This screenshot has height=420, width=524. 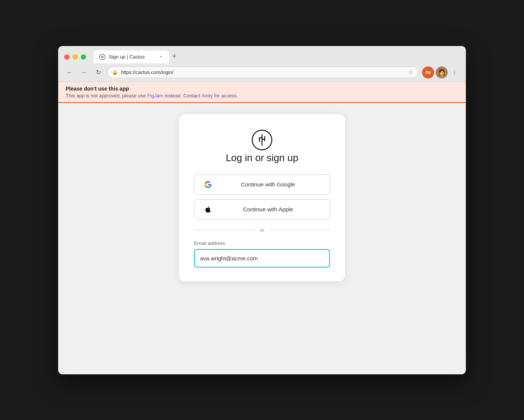 What do you see at coordinates (183, 96) in the screenshot?
I see `warning-text-middle: instead. Contact` at bounding box center [183, 96].